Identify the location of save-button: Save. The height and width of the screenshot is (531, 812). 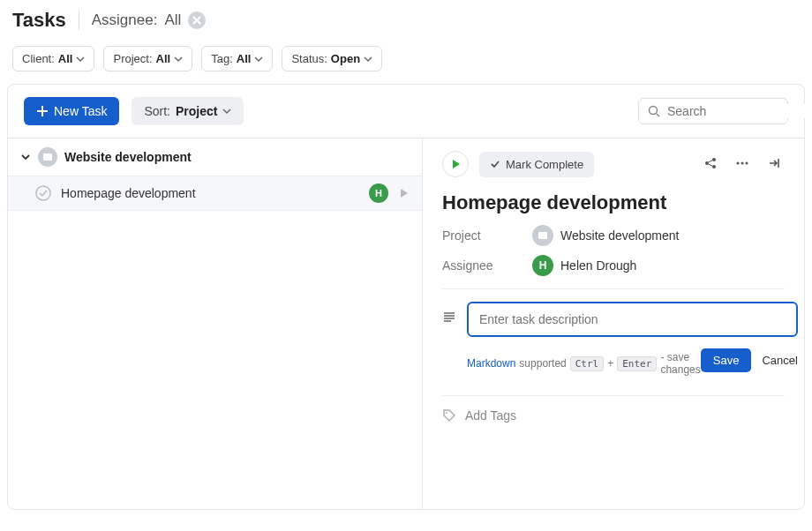
(726, 360).